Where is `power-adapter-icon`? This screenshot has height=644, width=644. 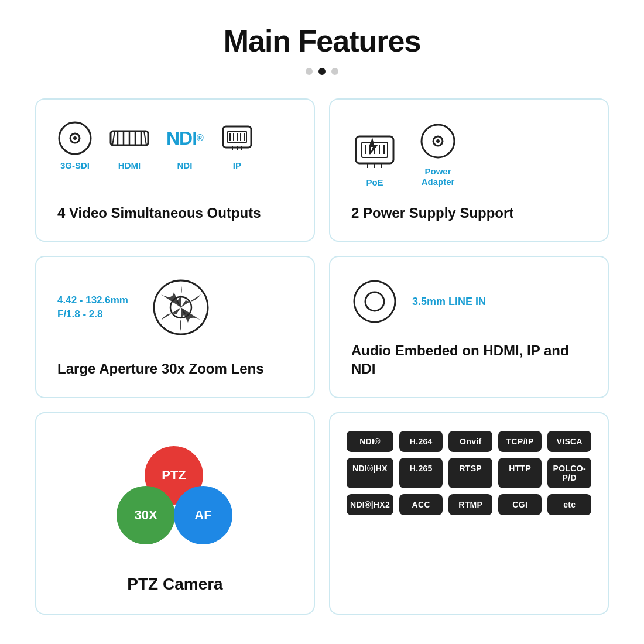 power-adapter-icon is located at coordinates (438, 141).